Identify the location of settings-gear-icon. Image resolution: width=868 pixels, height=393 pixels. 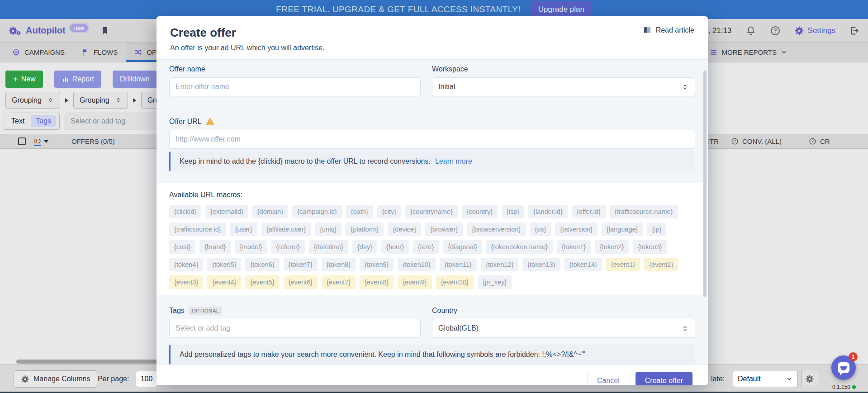
(799, 31).